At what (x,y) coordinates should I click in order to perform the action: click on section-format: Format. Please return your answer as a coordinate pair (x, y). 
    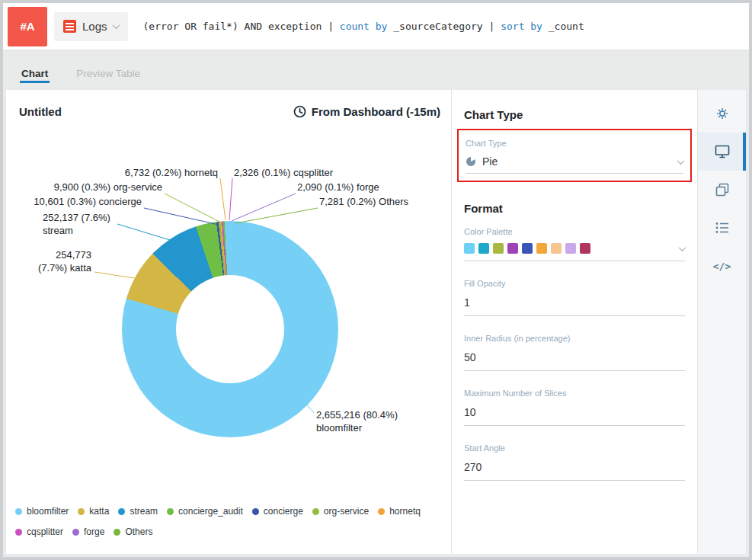
    Looking at the image, I should click on (574, 209).